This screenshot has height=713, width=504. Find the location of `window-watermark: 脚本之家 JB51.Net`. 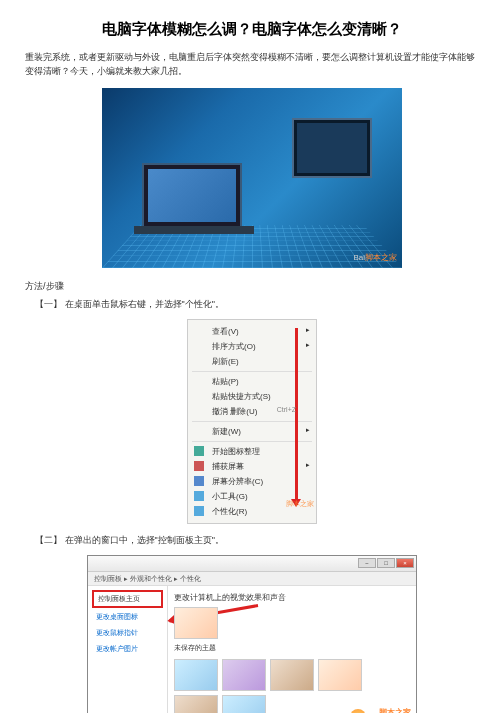

window-watermark: 脚本之家 JB51.Net is located at coordinates (396, 710).